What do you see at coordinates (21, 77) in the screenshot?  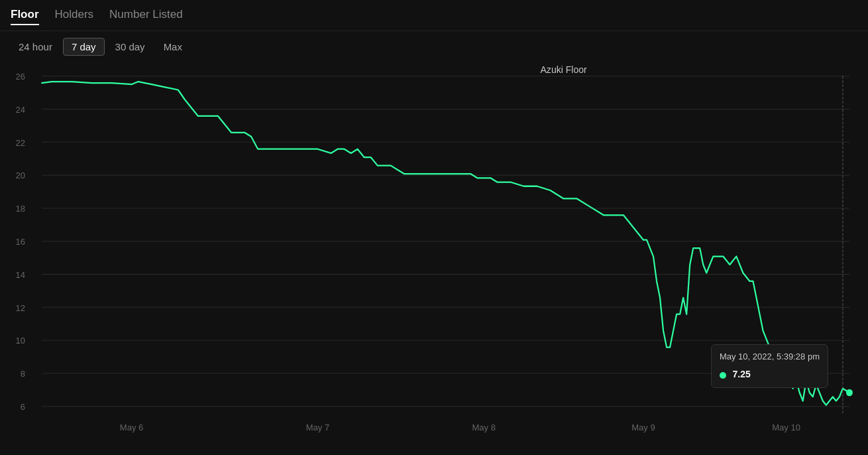 I see `svg-text: 26` at bounding box center [21, 77].